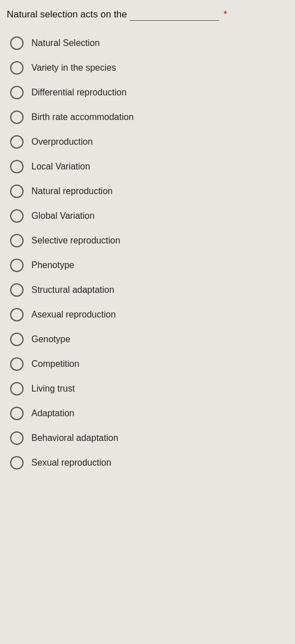  What do you see at coordinates (225, 15) in the screenshot?
I see `required-star: *` at bounding box center [225, 15].